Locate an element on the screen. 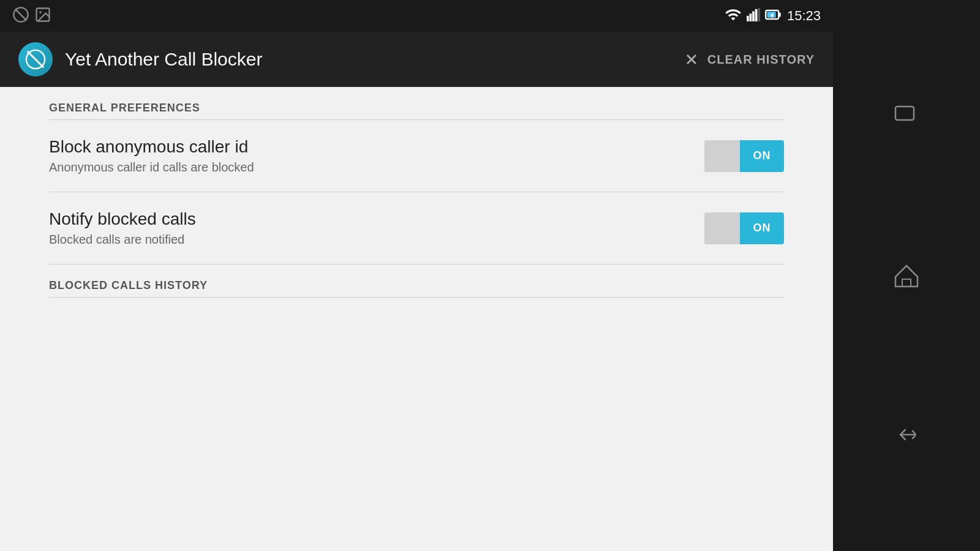 The image size is (980, 551). recent-apps-button is located at coordinates (907, 116).